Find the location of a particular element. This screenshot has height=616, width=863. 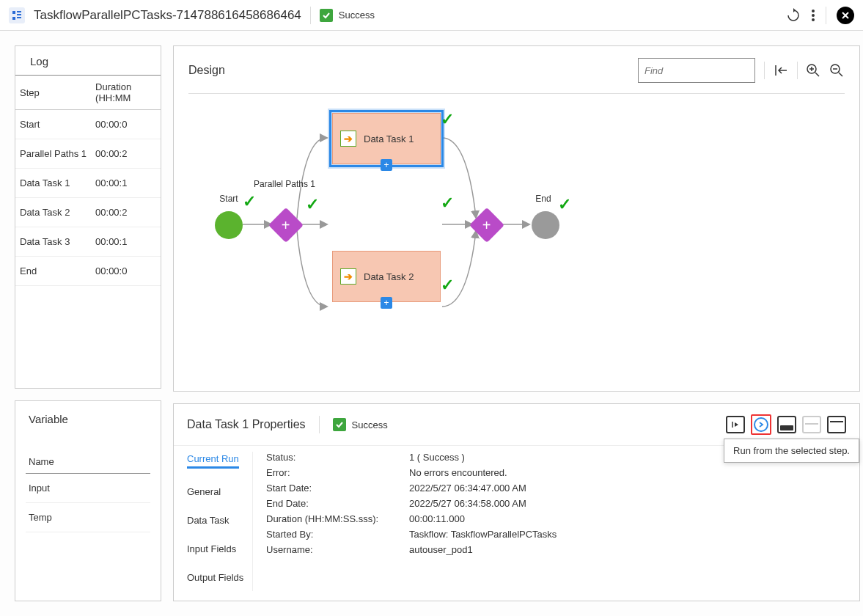

variable-row: Input is located at coordinates (88, 488).